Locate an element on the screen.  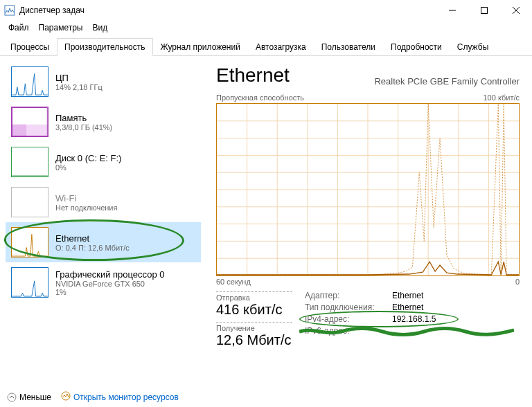
gpu-sub2: 1% is located at coordinates (110, 292).